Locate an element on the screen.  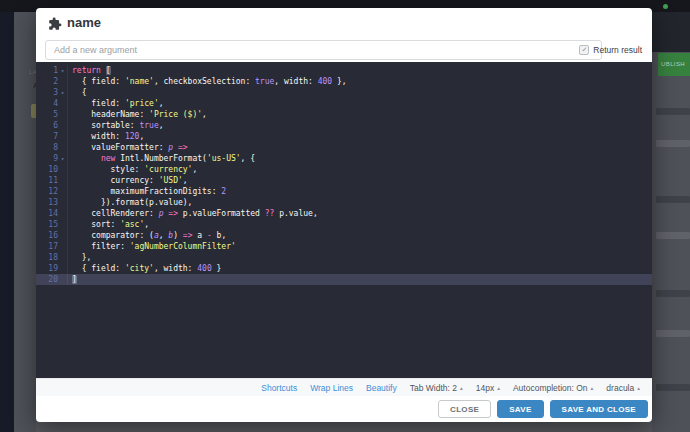
toolbar-link-wrap-lines: Wrap Lines is located at coordinates (332, 388).